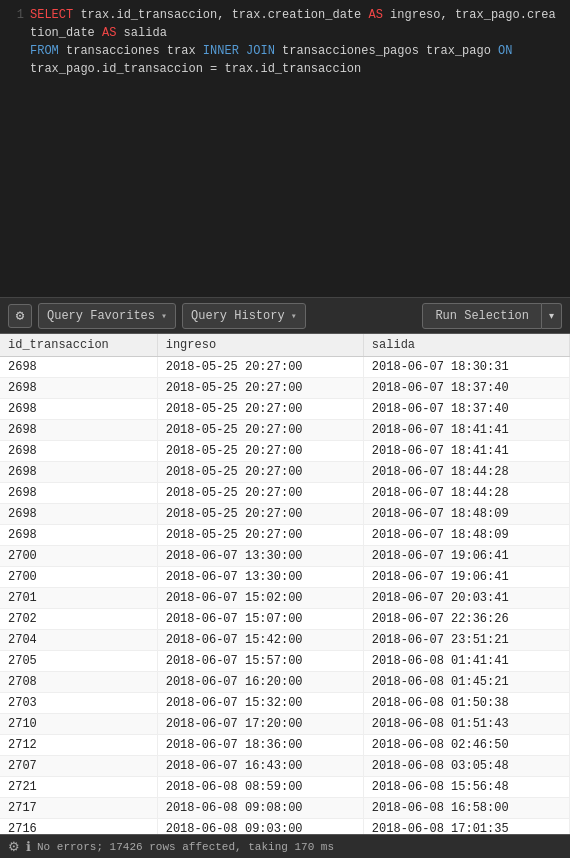 The image size is (570, 858). Describe the element at coordinates (260, 788) in the screenshot. I see `table-cell: 2018-06-08 08:59:00` at that location.